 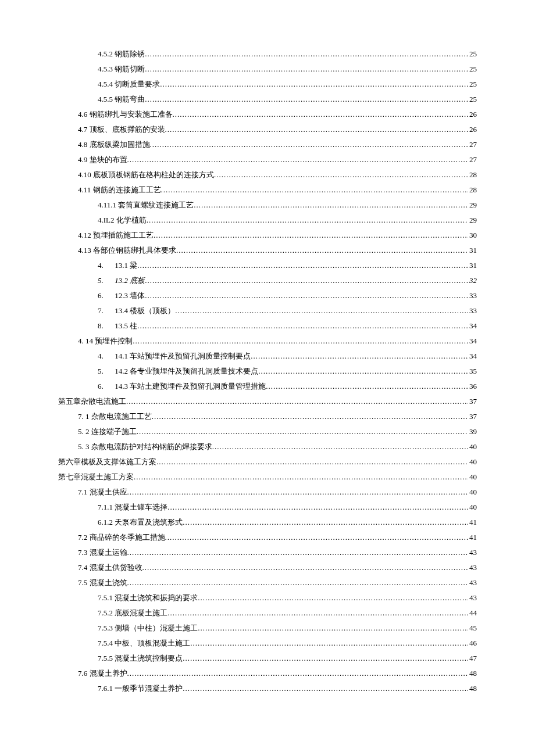 I want to click on toc-label: 6.1.2 天泵布置及浇筑形式, so click(x=140, y=522).